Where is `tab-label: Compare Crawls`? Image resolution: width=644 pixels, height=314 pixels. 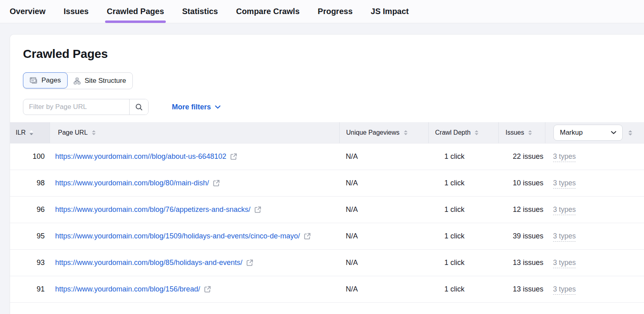 tab-label: Compare Crawls is located at coordinates (268, 11).